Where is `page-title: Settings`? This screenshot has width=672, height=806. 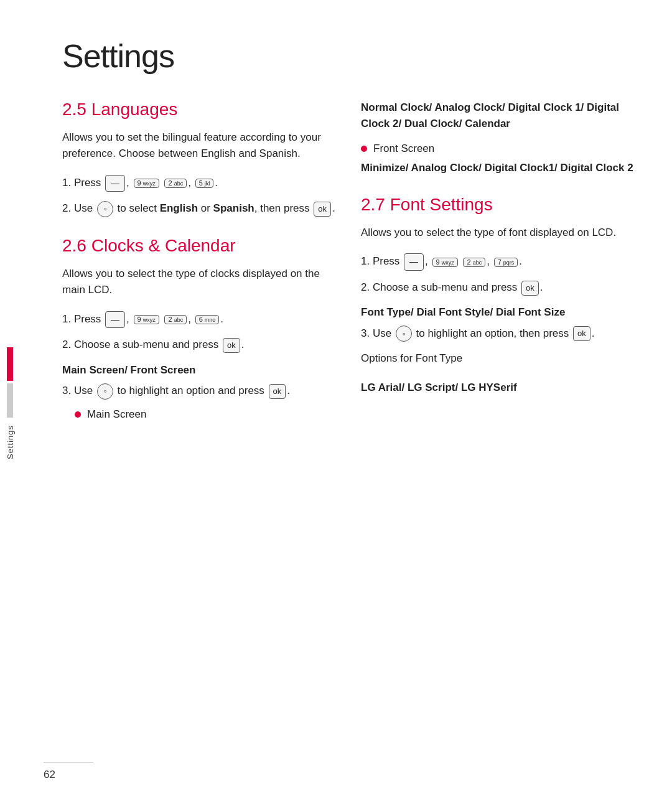 page-title: Settings is located at coordinates (352, 56).